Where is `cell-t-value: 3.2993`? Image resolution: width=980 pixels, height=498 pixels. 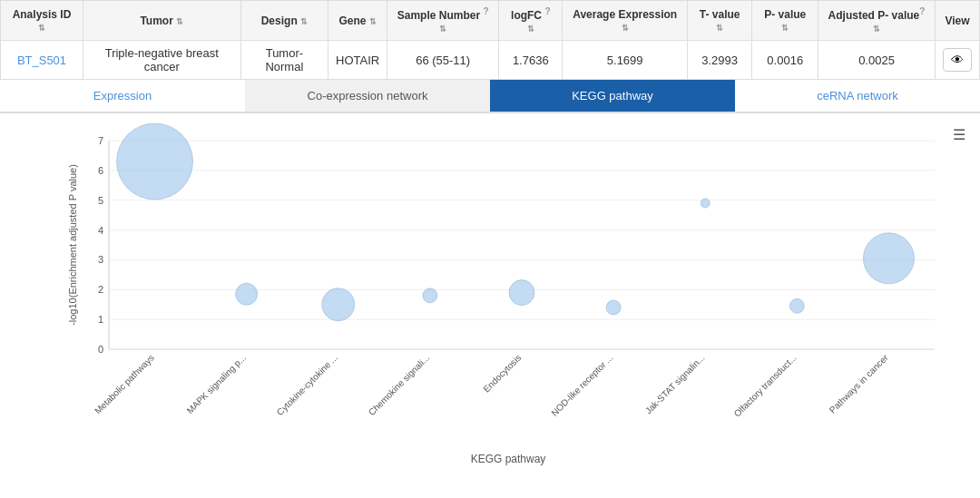 cell-t-value: 3.2993 is located at coordinates (719, 60).